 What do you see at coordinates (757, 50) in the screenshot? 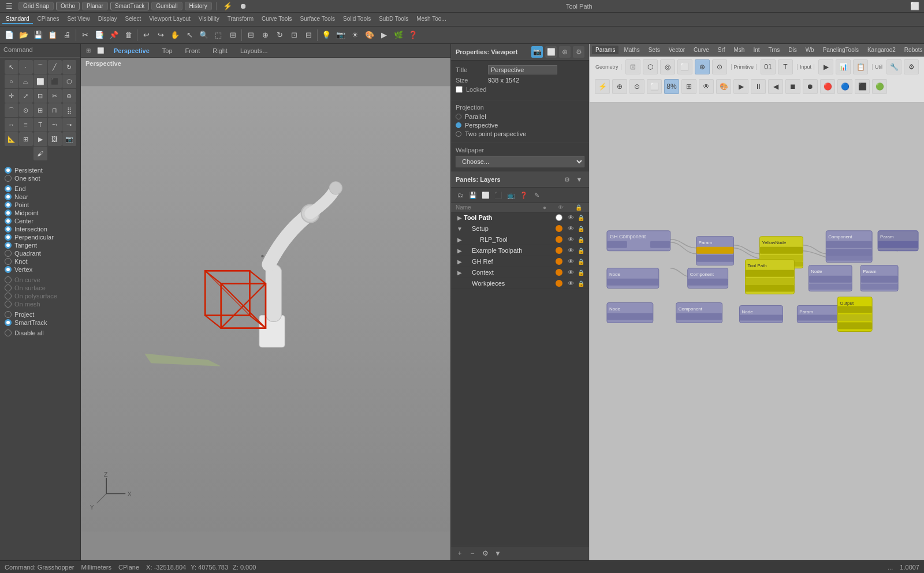
I see `gh-tab-int: Int` at bounding box center [757, 50].